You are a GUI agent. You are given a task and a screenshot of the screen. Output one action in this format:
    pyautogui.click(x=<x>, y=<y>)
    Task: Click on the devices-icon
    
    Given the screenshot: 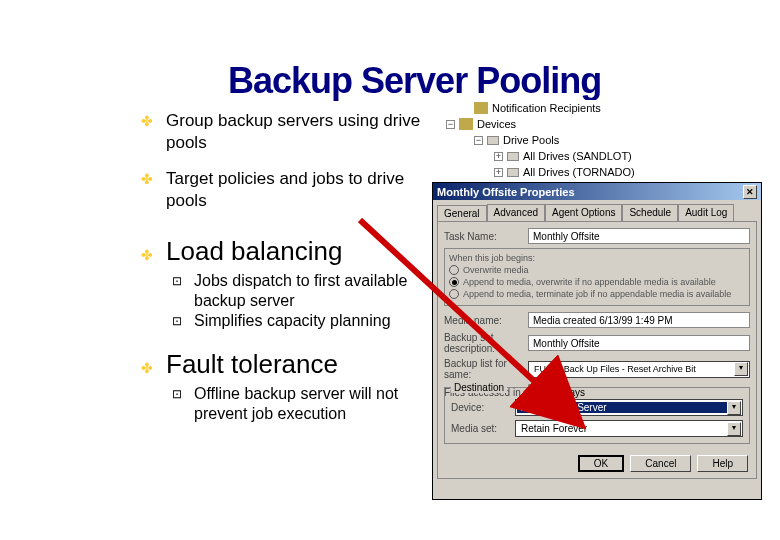 What is the action you would take?
    pyautogui.click(x=466, y=124)
    